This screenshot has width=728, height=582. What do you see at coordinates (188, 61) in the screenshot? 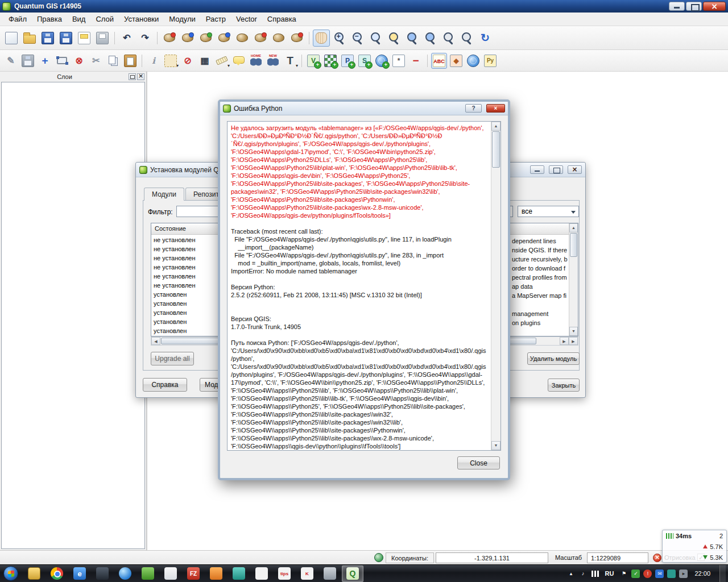
I see `deselect-all-icon: ⊘` at bounding box center [188, 61].